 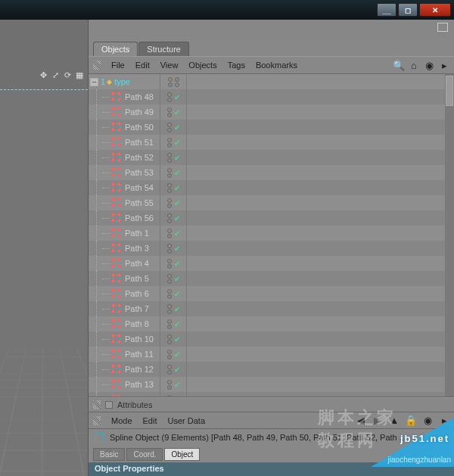 What do you see at coordinates (124, 127) in the screenshot?
I see `tree-item: Path 50` at bounding box center [124, 127].